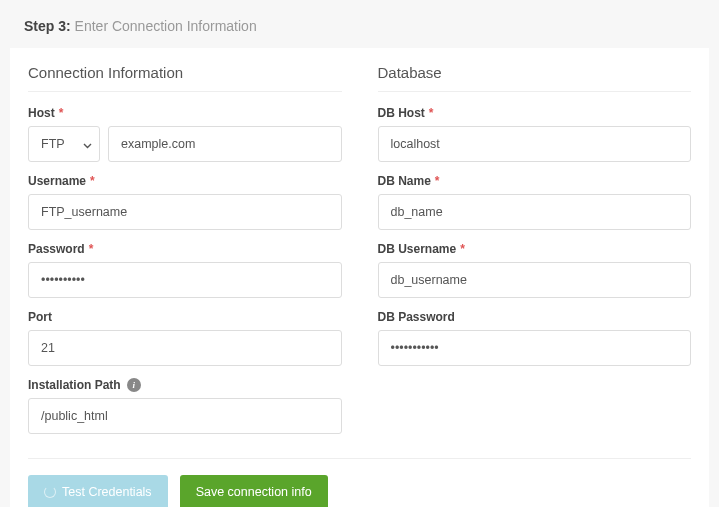  I want to click on port-field: Port, so click(185, 338).